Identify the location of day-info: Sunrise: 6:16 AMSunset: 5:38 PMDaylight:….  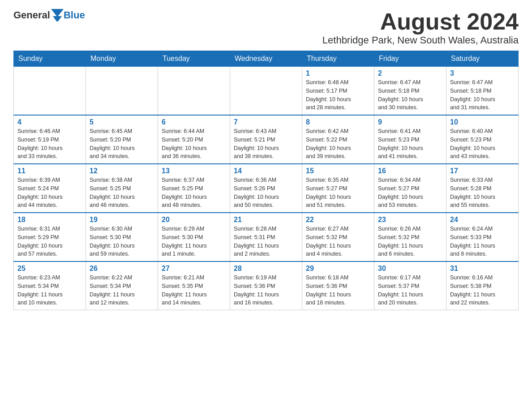
(482, 290).